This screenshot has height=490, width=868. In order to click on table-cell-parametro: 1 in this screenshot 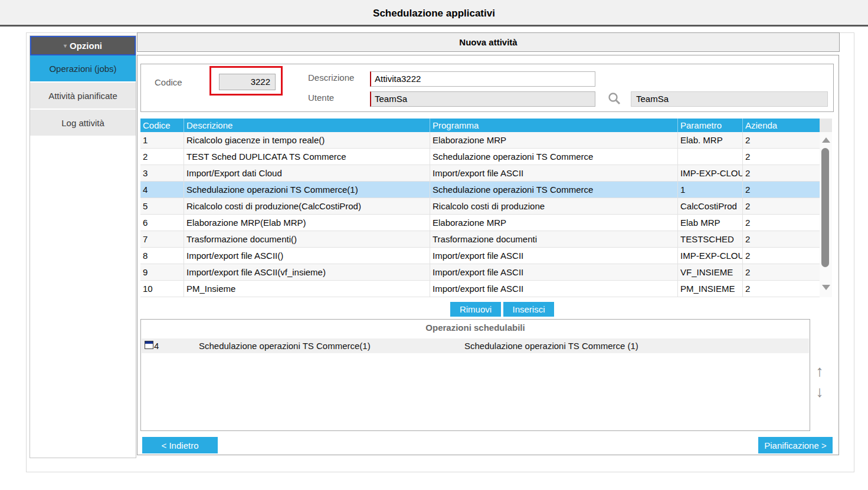, I will do `click(710, 190)`.